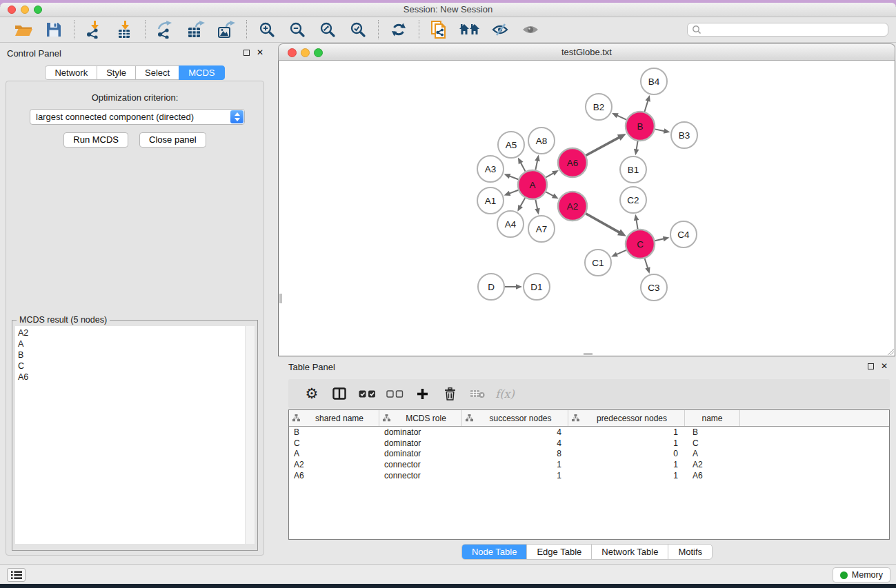 The height and width of the screenshot is (588, 896). What do you see at coordinates (312, 394) in the screenshot?
I see `column-settings-button: ⚙` at bounding box center [312, 394].